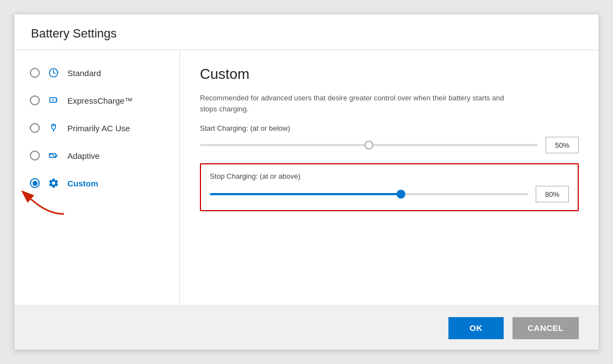  Describe the element at coordinates (369, 194) in the screenshot. I see `stop-charging-slider-container` at that location.